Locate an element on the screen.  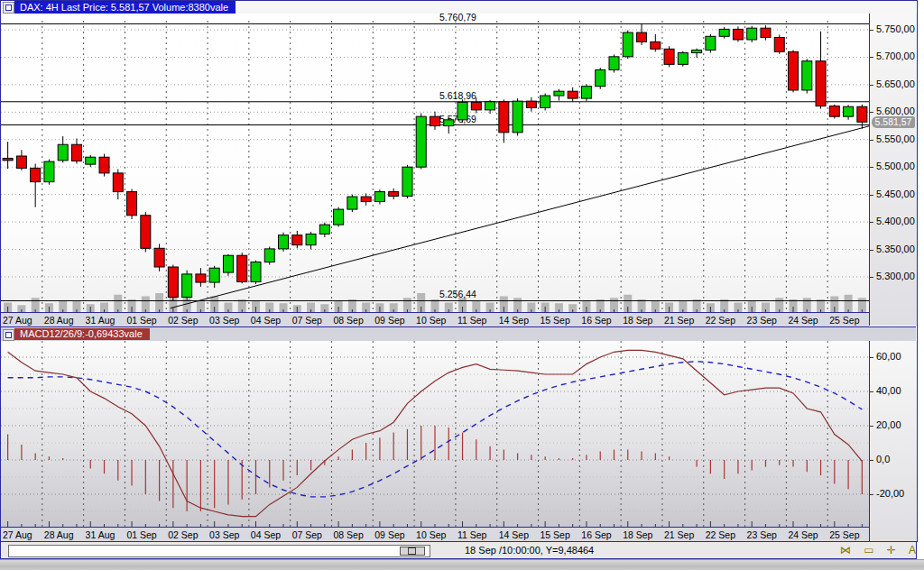
macd-date-axis: 27 Aug28 Aug31 Aug01 Sep02 Sep03 Sep04 S… is located at coordinates (435, 534).